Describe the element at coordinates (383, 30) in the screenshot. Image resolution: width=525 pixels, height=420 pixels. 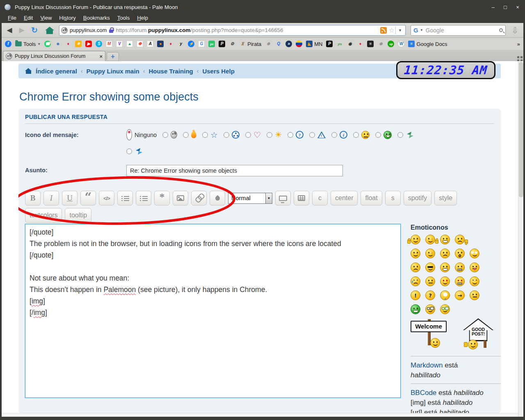
I see `rss-icon` at that location.